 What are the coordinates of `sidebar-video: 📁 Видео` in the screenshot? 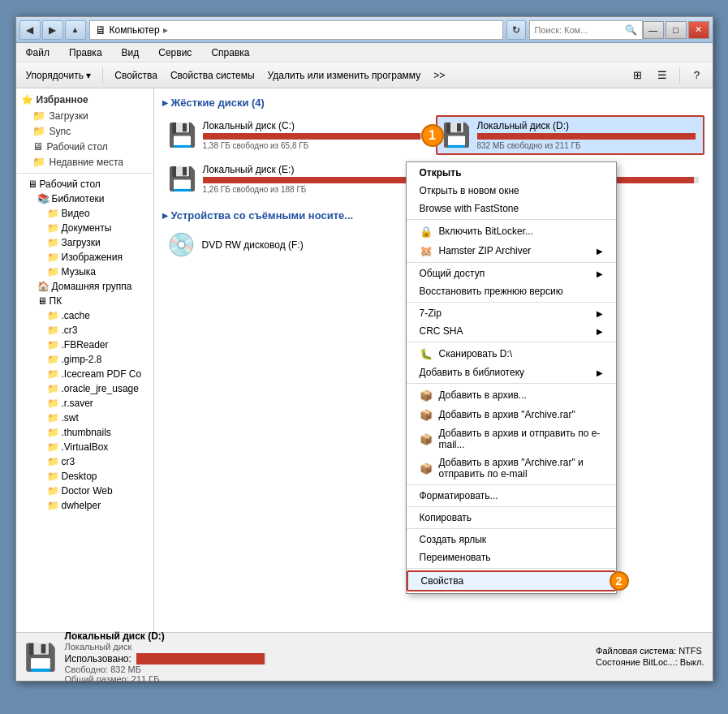 It's located at (84, 213).